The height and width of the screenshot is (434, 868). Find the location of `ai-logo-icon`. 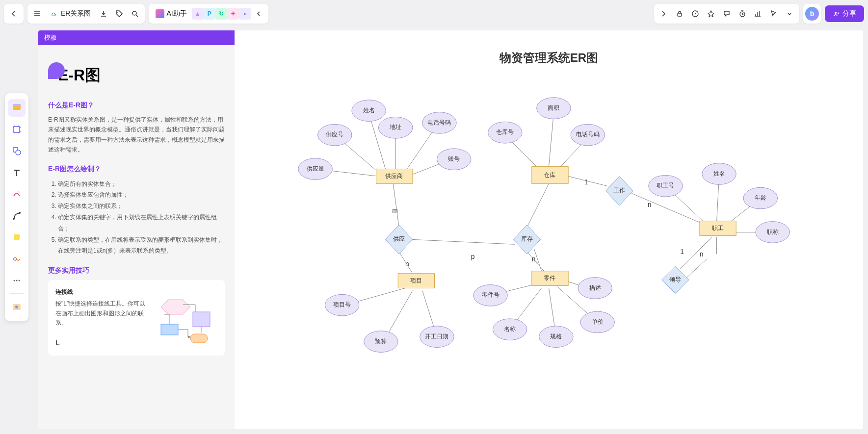

ai-logo-icon is located at coordinates (160, 14).